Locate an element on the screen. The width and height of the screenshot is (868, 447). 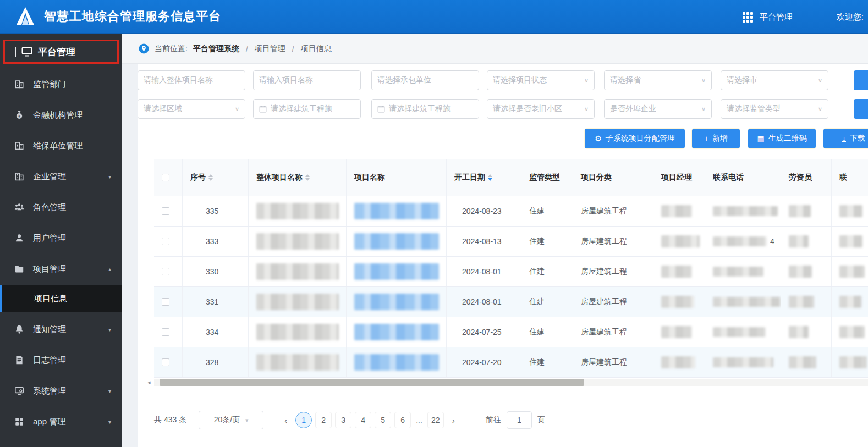
page-number-4: 4 is located at coordinates (363, 420).